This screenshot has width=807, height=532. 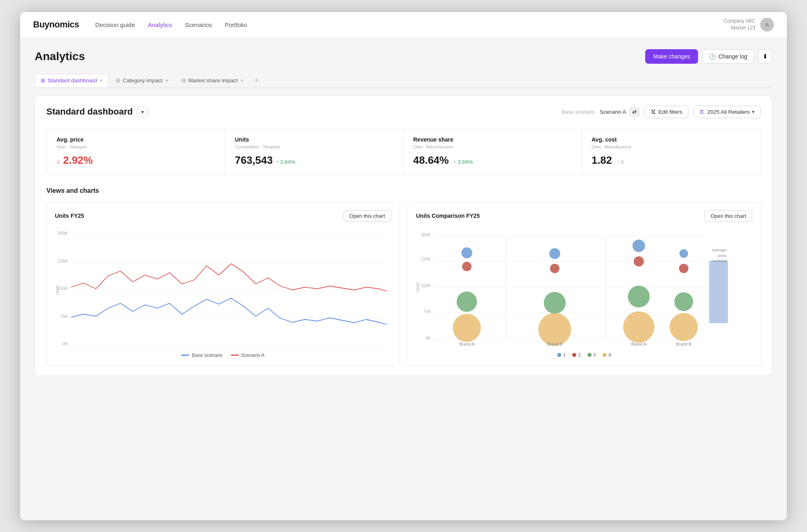 I want to click on clock-icon: 🕐, so click(x=713, y=56).